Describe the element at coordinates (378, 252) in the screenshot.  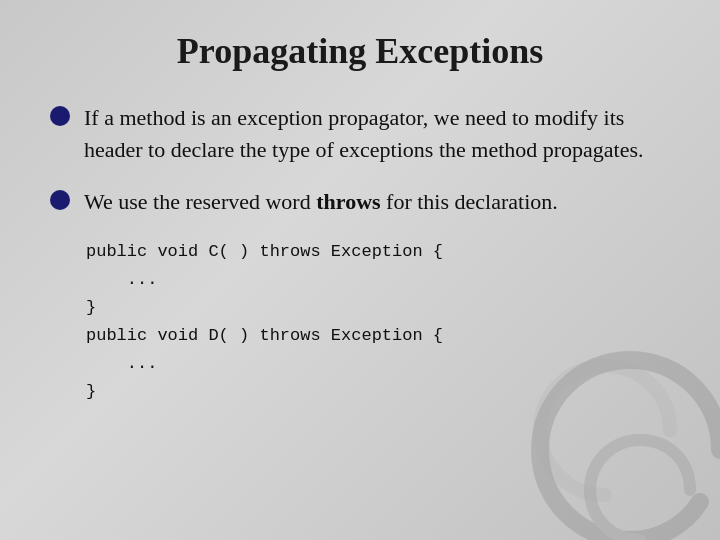
I see `code-line-1: public void C( ) throws Exception {` at that location.